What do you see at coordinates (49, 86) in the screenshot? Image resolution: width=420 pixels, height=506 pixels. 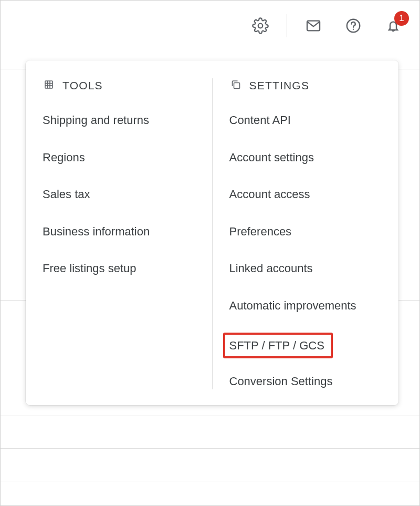 I see `grid-icon` at bounding box center [49, 86].